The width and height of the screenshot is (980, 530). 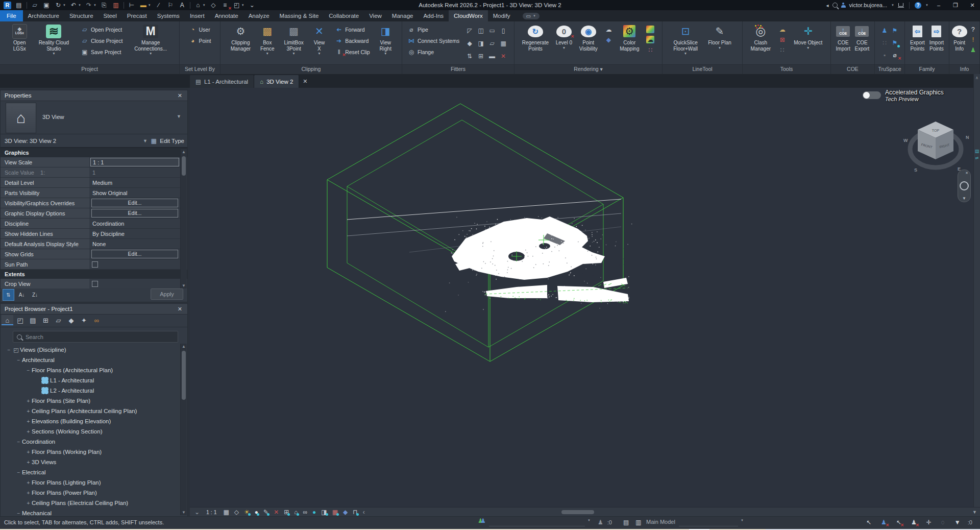 What do you see at coordinates (936, 147) in the screenshot?
I see `viewcube: TOP FRONT RIGHT W N S E` at bounding box center [936, 147].